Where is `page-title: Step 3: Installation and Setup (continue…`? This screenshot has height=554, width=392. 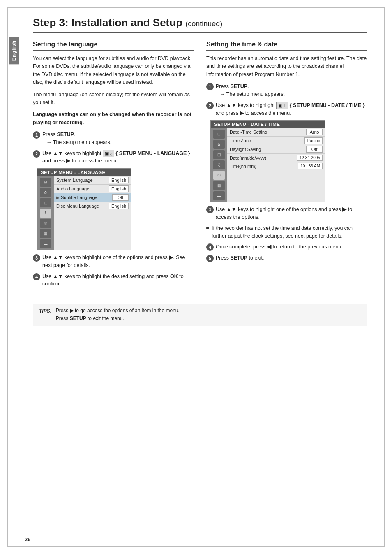 page-title: Step 3: Installation and Setup (continue… is located at coordinates (200, 25).